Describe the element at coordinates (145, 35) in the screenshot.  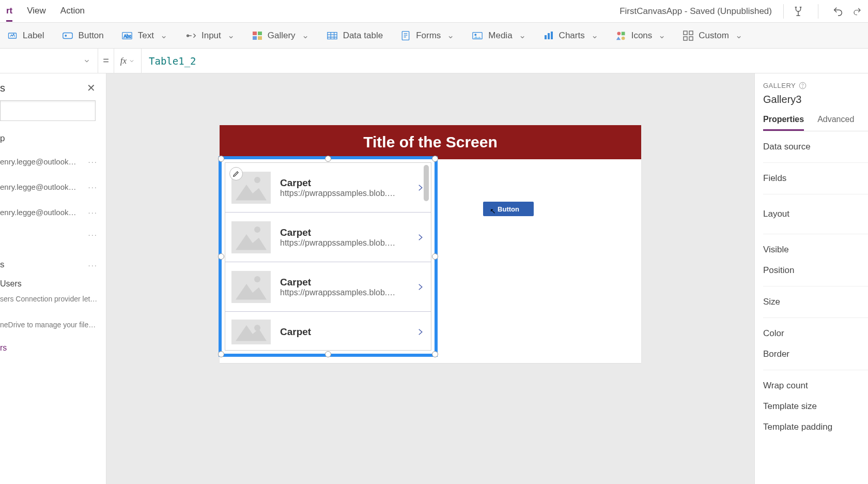
I see `ribbon-text: Abc Text ⌄` at that location.